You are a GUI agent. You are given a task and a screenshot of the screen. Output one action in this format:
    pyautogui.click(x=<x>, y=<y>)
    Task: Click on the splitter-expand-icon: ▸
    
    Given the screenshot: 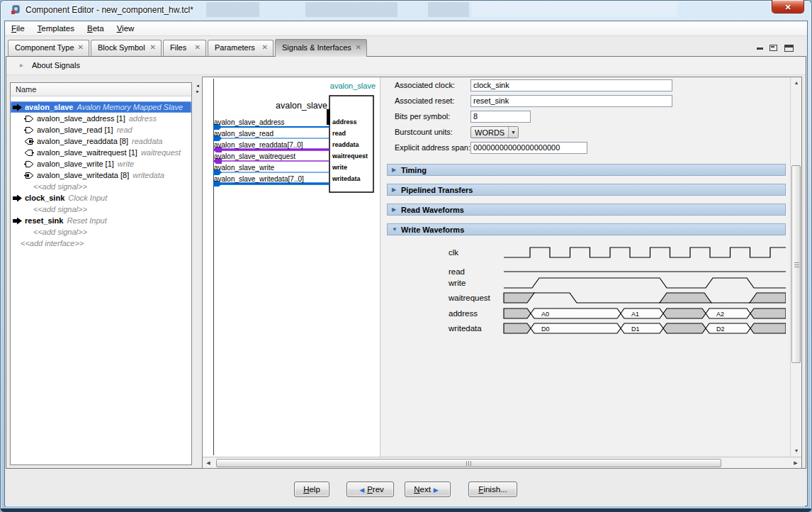 What is the action you would take?
    pyautogui.click(x=198, y=91)
    